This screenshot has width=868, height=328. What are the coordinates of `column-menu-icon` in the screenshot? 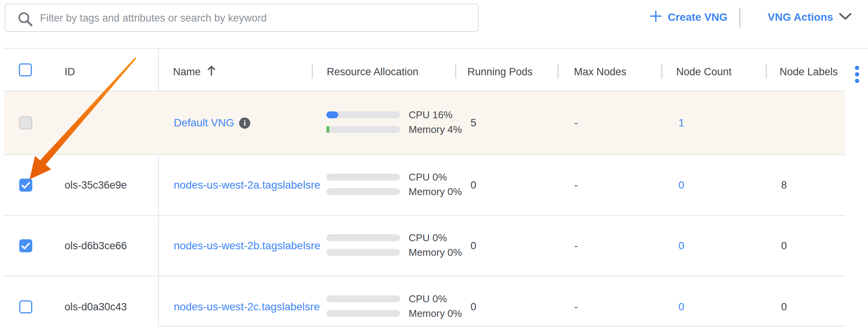 It's located at (857, 75).